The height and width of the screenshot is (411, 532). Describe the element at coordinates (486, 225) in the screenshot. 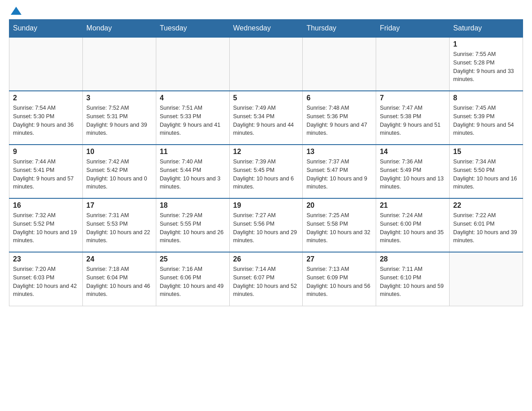

I see `calendar-cell: 22Sunrise: 7:22 AMSunset: 6:01 PMDayligh…` at that location.